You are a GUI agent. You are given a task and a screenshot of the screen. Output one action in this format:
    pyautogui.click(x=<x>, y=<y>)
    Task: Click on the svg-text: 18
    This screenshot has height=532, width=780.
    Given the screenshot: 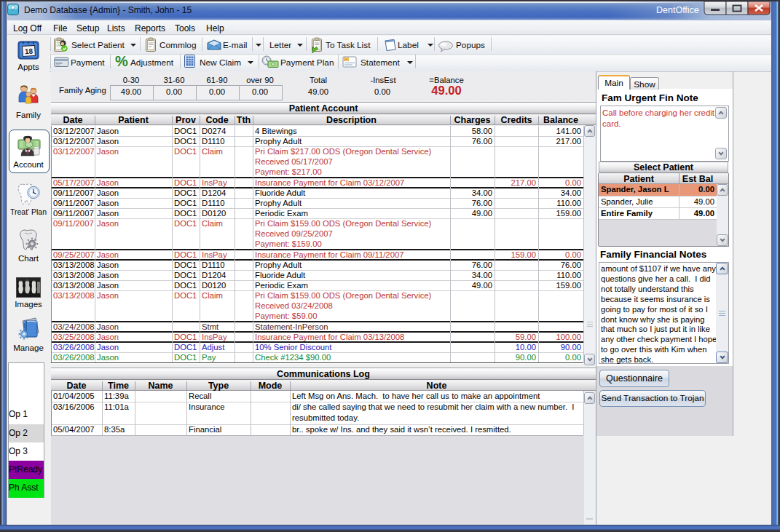 What is the action you would take?
    pyautogui.click(x=29, y=52)
    